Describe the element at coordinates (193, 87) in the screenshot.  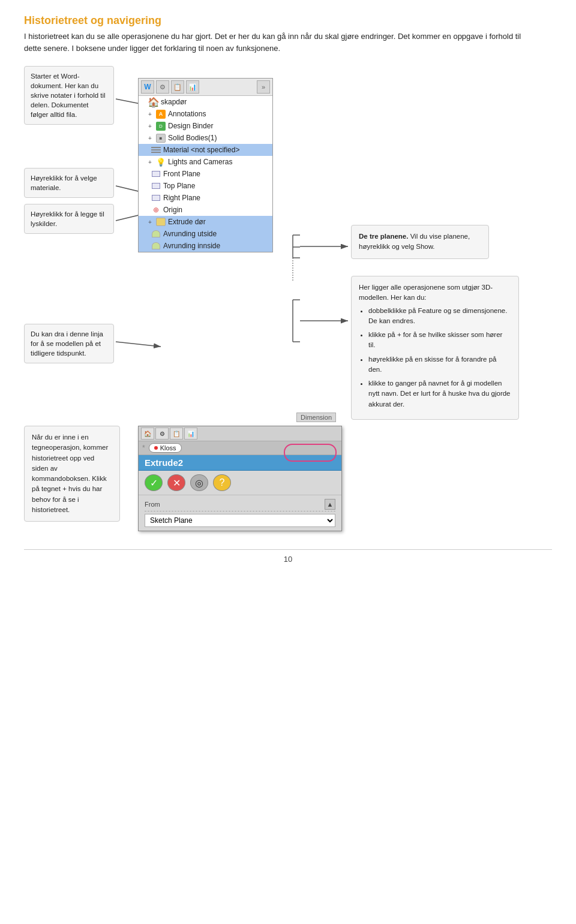
I see `tree-icon-btn-4: 📊` at that location.